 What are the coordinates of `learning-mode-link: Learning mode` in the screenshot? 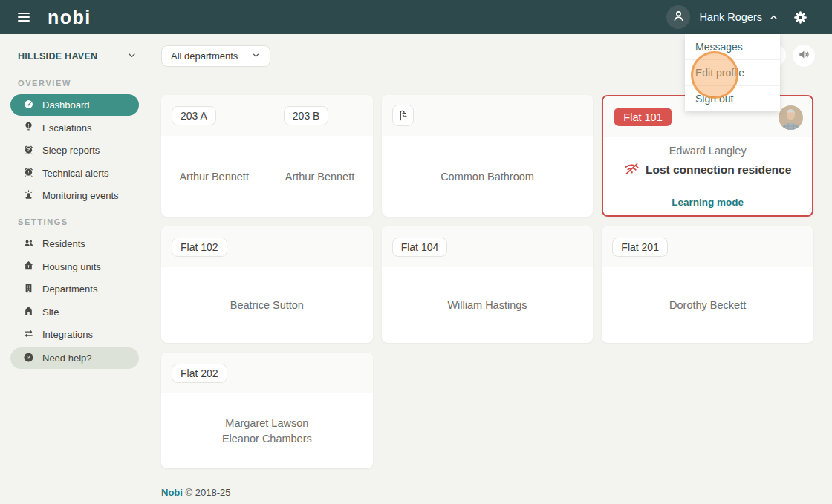 It's located at (707, 202).